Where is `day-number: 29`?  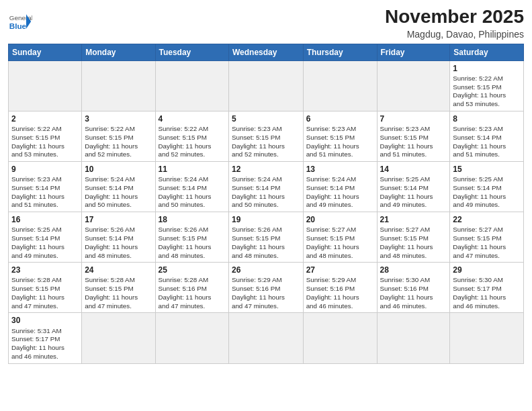 day-number: 29 is located at coordinates (486, 270).